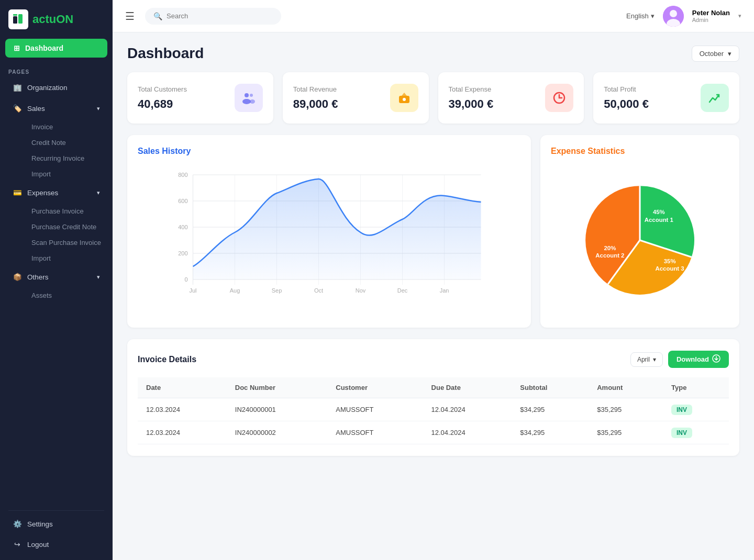 This screenshot has height=560, width=754. What do you see at coordinates (434, 433) in the screenshot?
I see `table-row: 12.03.2024 IN240000002 AMUSSOFT 12.04.20…` at bounding box center [434, 433].